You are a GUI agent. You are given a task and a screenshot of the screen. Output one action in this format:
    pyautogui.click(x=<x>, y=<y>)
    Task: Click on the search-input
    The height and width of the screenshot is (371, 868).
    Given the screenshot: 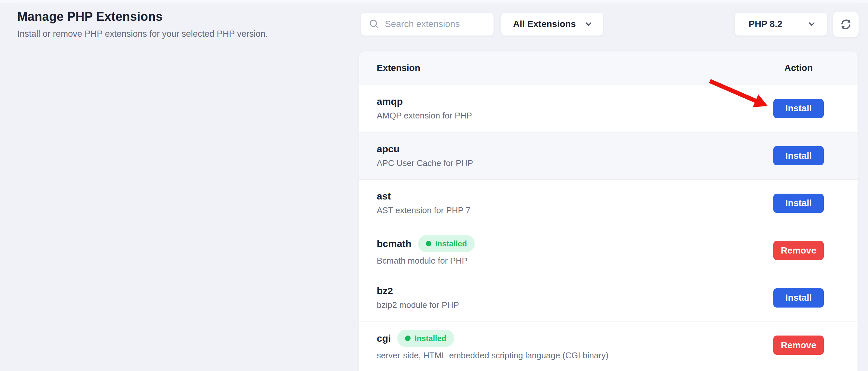 What is the action you would take?
    pyautogui.click(x=443, y=24)
    